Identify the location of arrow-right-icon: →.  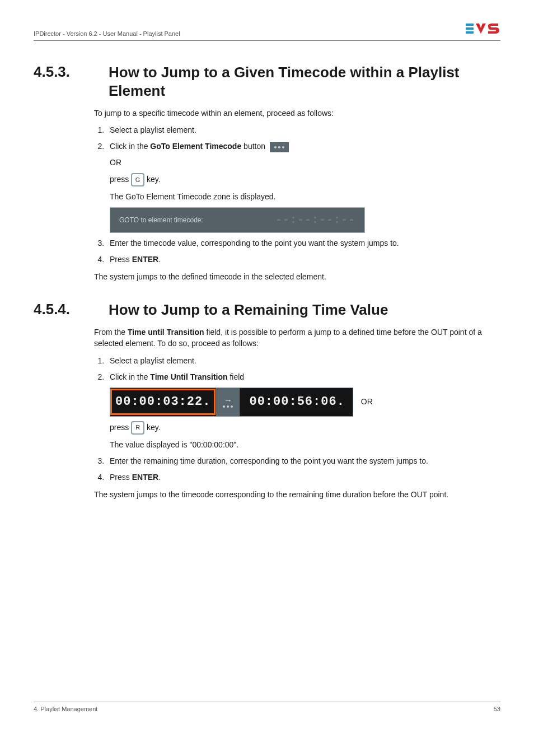
(228, 400).